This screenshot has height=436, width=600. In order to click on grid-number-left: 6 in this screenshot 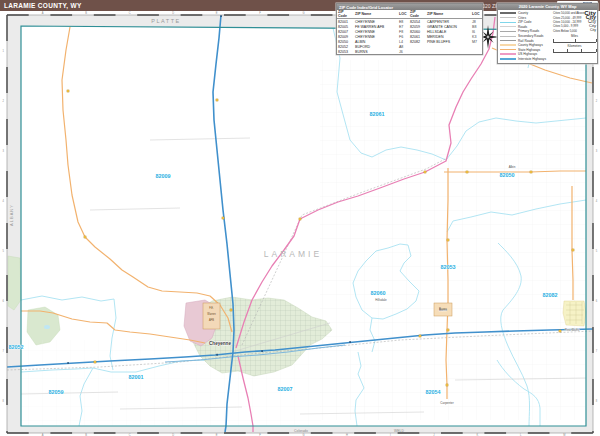, I will do `click(3, 301)`.